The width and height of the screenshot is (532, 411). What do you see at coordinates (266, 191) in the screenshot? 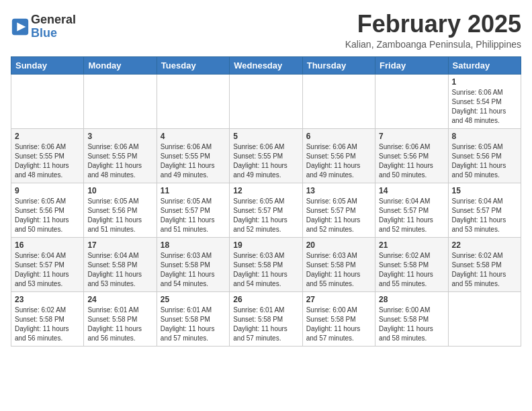
I see `day-number: 12` at bounding box center [266, 191].